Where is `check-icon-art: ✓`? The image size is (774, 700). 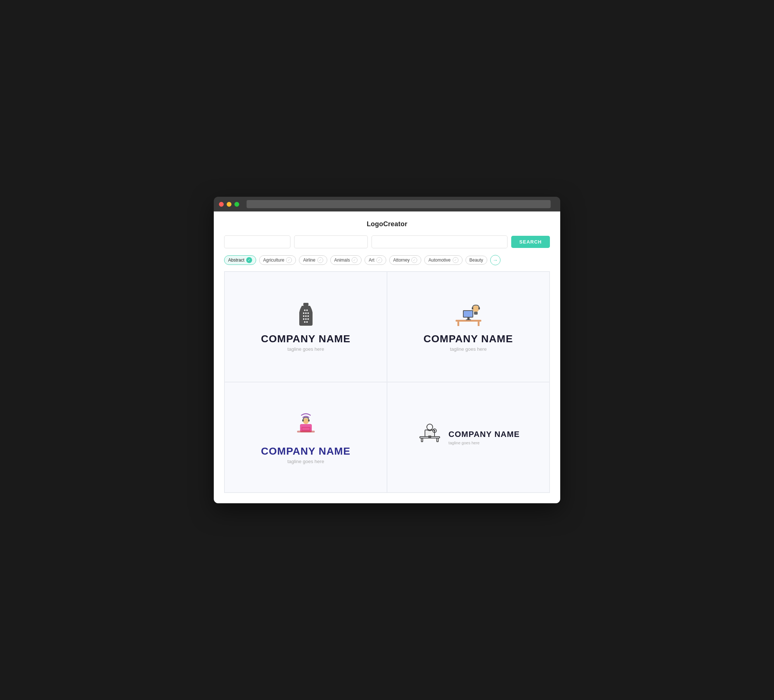 check-icon-art: ✓ is located at coordinates (379, 260).